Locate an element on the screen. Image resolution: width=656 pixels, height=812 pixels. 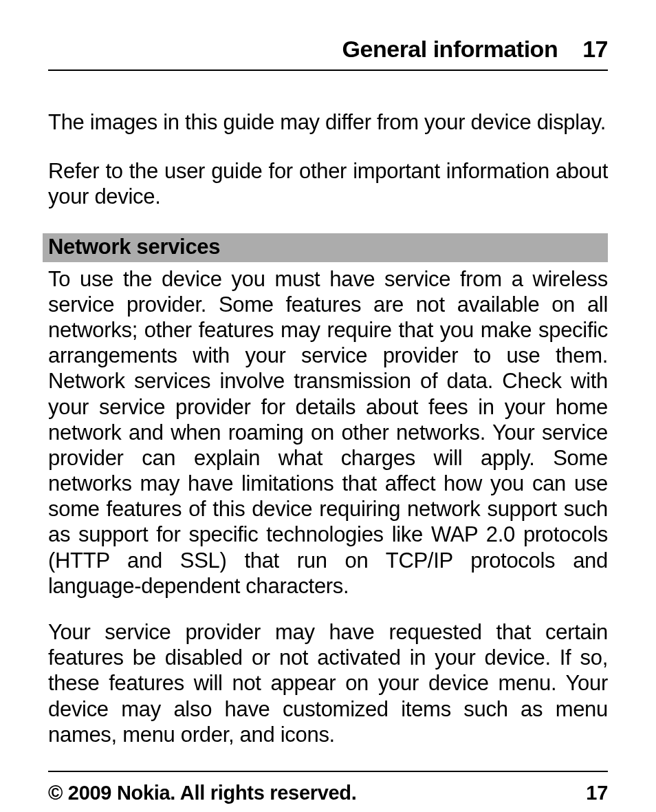
footer-copyright: © 2009 Nokia. All rights reserved. is located at coordinates (202, 793).